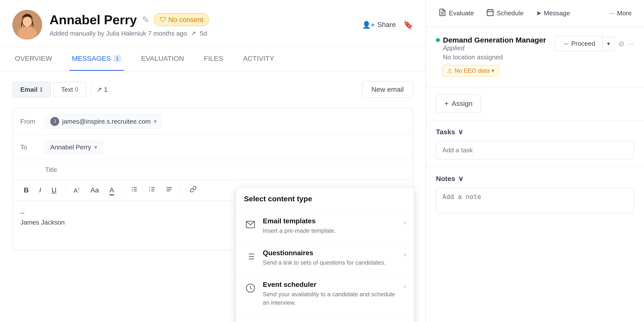 This screenshot has width=644, height=322. What do you see at coordinates (535, 13) in the screenshot?
I see `right-topbar: Evaluate Schedule ➤ Message ··· More` at bounding box center [535, 13].